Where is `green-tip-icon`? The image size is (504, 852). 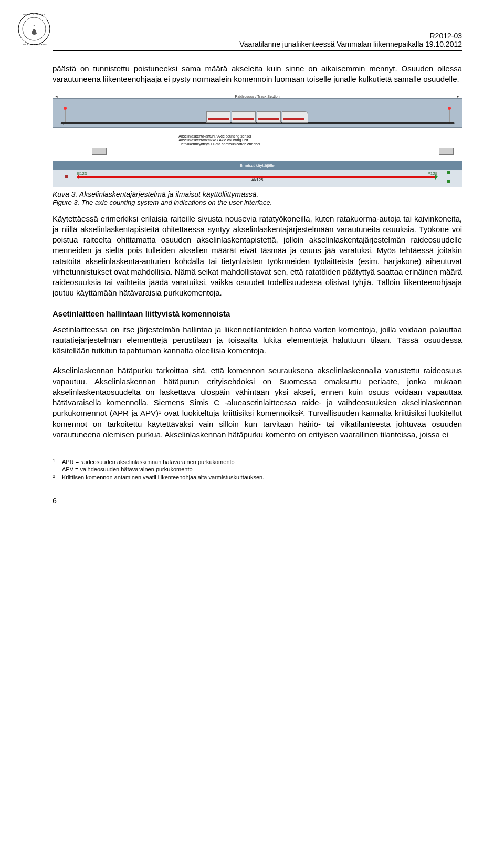
green-tip-icon is located at coordinates (438, 177).